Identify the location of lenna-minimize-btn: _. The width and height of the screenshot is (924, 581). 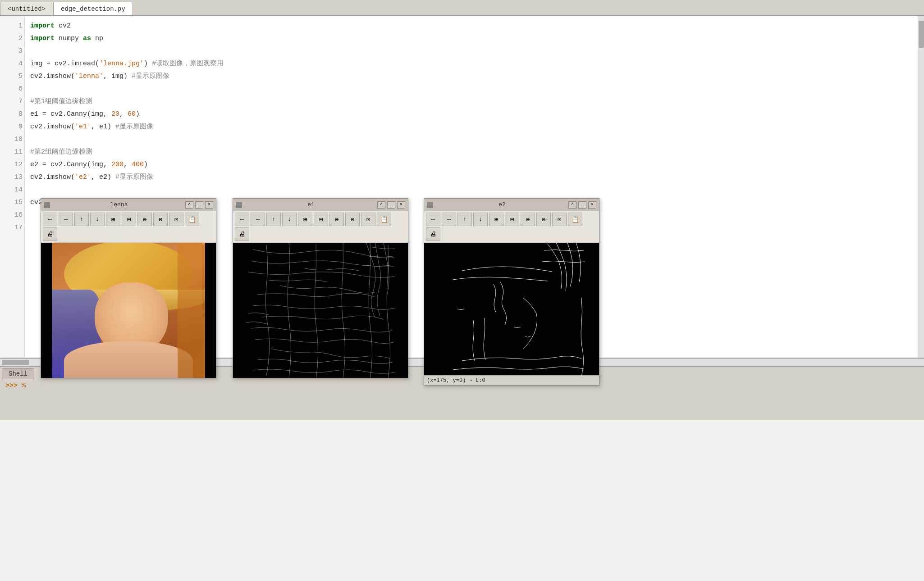
(199, 205).